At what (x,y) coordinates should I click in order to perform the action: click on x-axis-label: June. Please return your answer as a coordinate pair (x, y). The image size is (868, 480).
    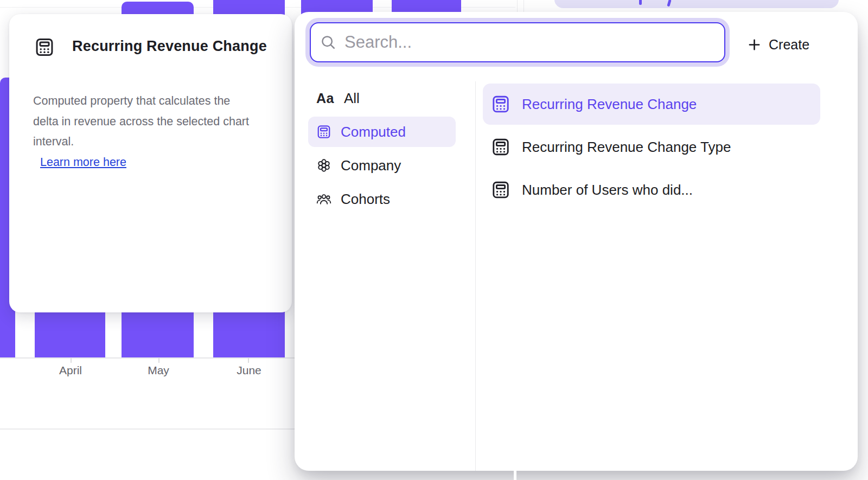
    Looking at the image, I should click on (249, 370).